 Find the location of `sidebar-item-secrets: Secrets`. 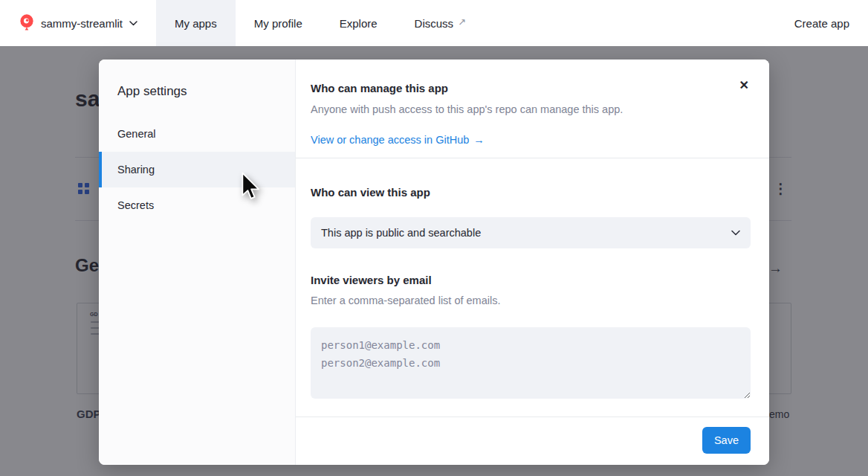

sidebar-item-secrets: Secrets is located at coordinates (197, 205).